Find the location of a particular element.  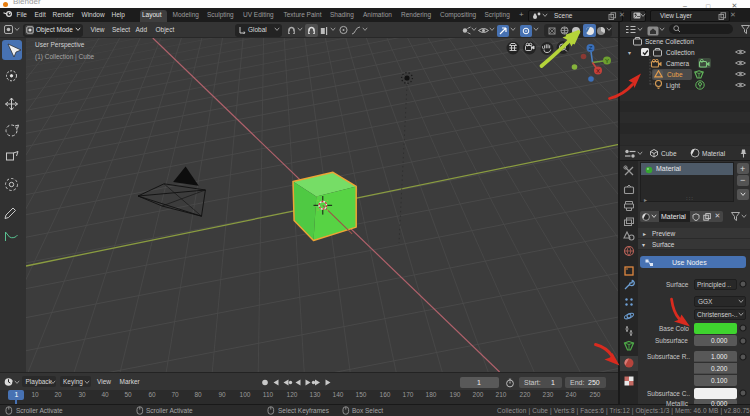

svg-text: Y is located at coordinates (607, 61).